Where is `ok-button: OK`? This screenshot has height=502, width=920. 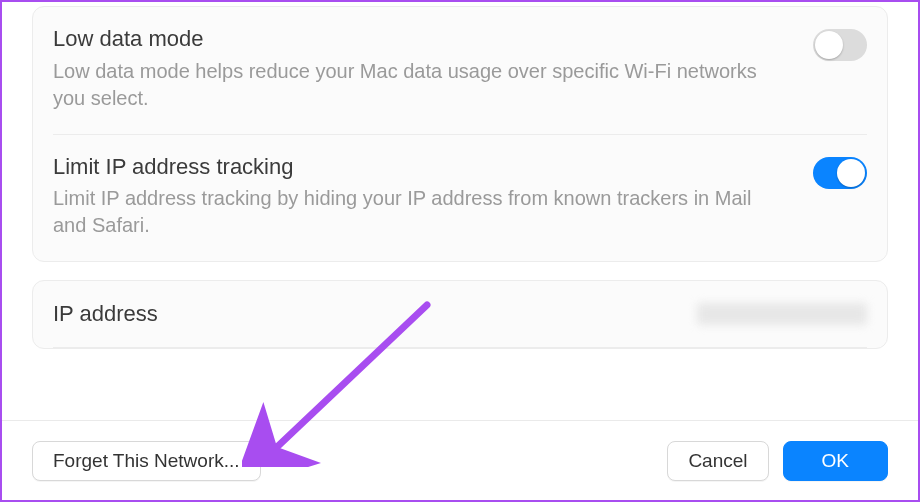 ok-button: OK is located at coordinates (836, 461).